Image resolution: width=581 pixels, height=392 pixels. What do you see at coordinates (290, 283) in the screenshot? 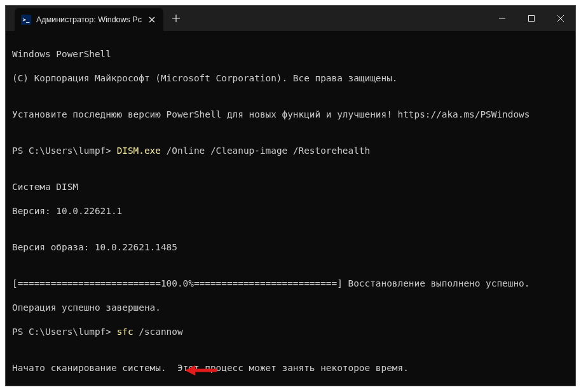
I see `output-line: [==========================100.0%=======…` at bounding box center [290, 283].